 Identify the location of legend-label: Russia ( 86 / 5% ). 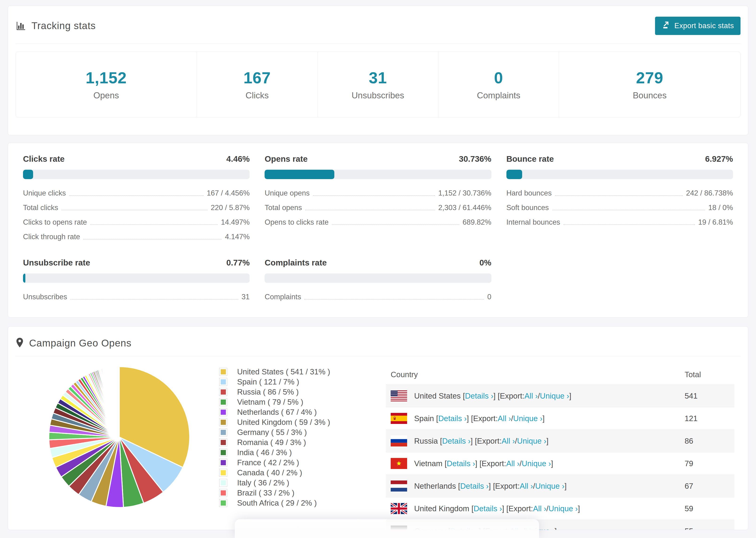
(268, 392).